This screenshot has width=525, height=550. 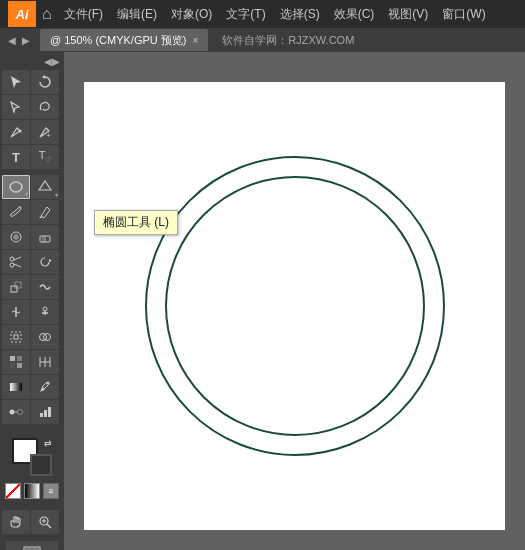 I want to click on shaper-tool: ▾, so click(x=45, y=187).